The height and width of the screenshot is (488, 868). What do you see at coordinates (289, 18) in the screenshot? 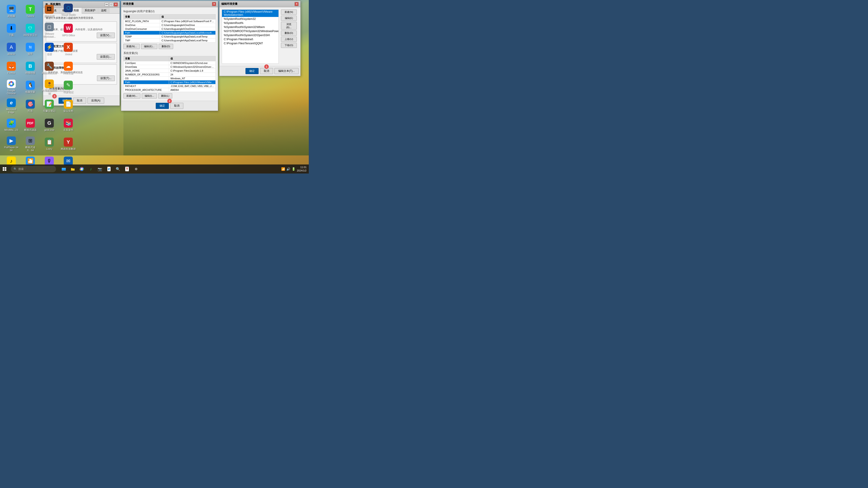
I see `editenv-edit-btn: 编辑(E)` at bounding box center [289, 18].